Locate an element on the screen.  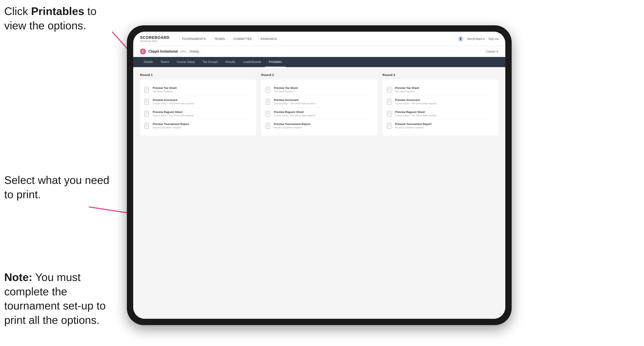
tab-teams: Teams is located at coordinates (165, 62).